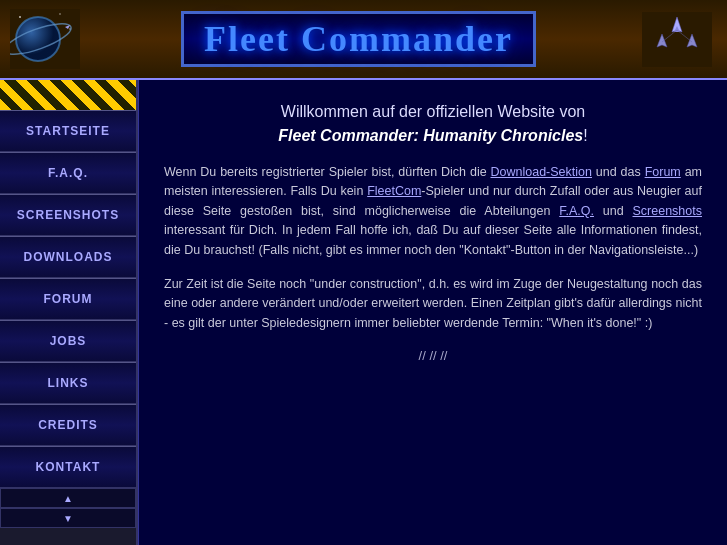 This screenshot has height=545, width=727. Describe the element at coordinates (433, 212) in the screenshot. I see `paragraph-1: Wenn Du bereits registrierter Spieler bi…` at that location.